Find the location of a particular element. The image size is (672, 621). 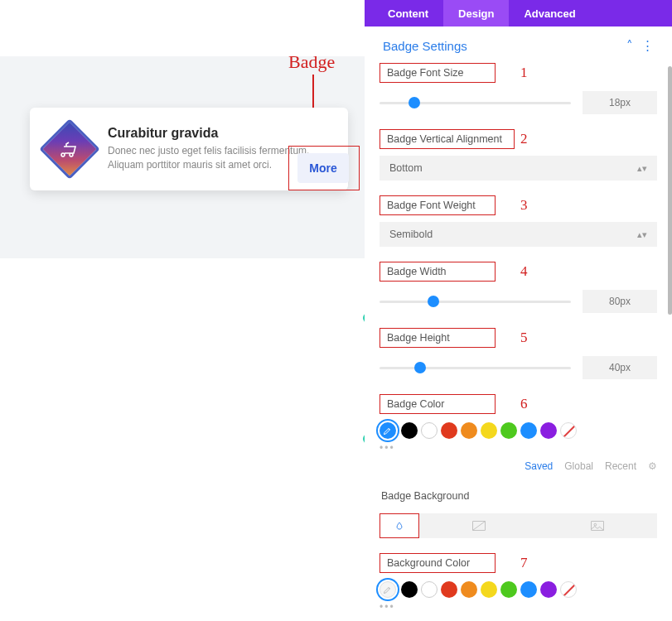

tab-advanced: Advanced is located at coordinates (549, 13).